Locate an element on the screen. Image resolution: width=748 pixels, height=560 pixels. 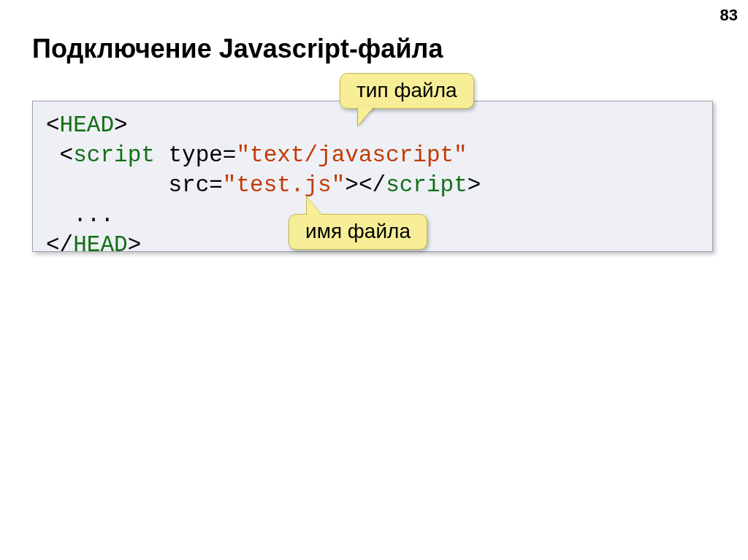
page-title: Подключение Javascript-файла is located at coordinates (237, 49).